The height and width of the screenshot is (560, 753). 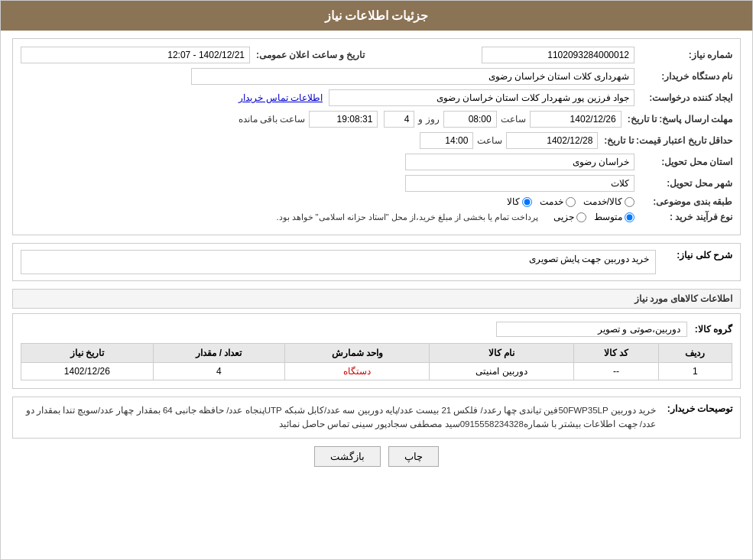 What do you see at coordinates (680, 119) in the screenshot?
I see `mohlat-label: مهلت ارسال پاسخ: تا تاریخ:` at bounding box center [680, 119].